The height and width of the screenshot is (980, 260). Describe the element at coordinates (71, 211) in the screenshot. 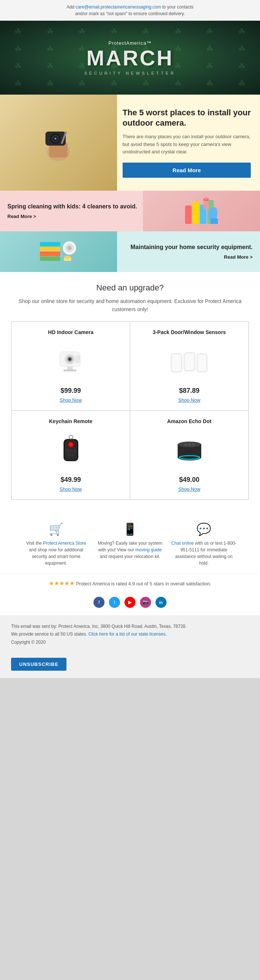

I see `spring-cleaning-text: Spring cleaning with kids: 4 cleaners to…` at that location.